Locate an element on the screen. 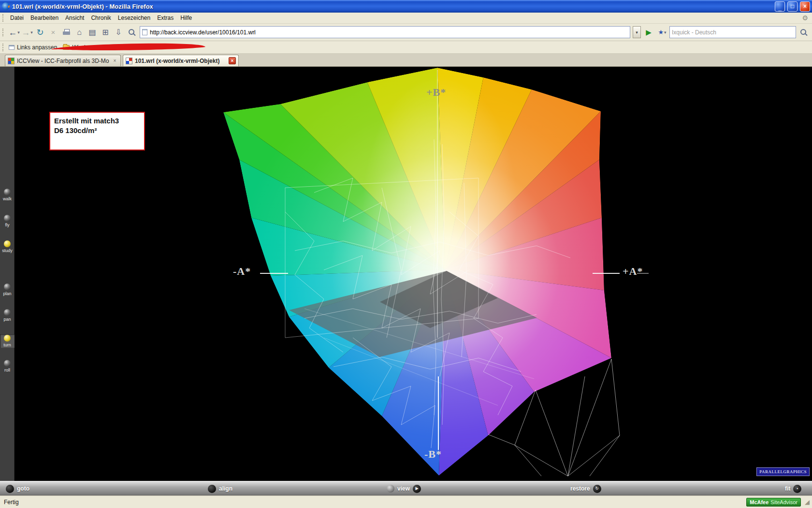 The width and height of the screenshot is (812, 508). web-search-button is located at coordinates (131, 32).